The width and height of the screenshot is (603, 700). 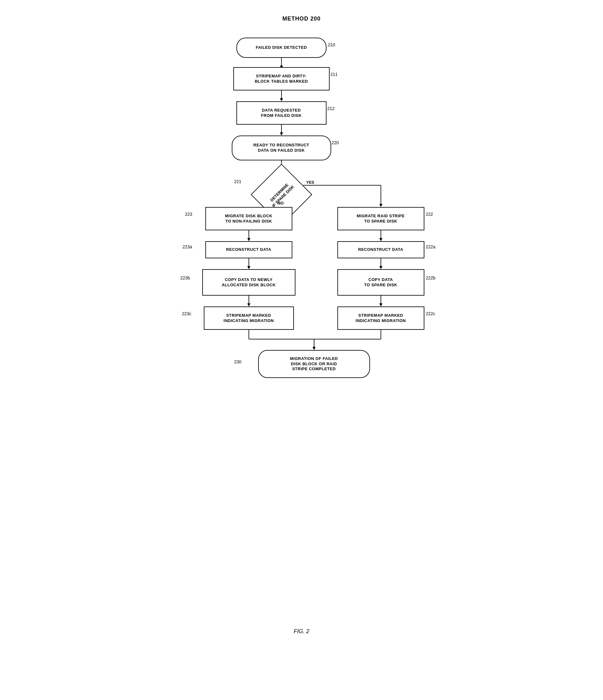 I want to click on ref-220: 220, so click(x=336, y=143).